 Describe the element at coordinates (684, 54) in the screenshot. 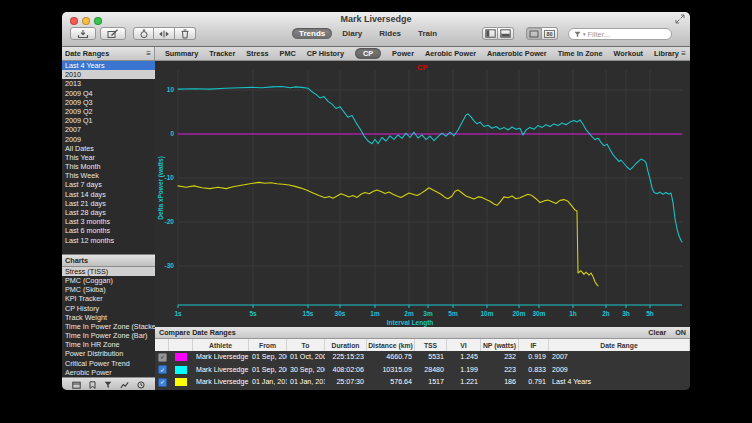

I see `tabs-menu-icon: ≡` at that location.